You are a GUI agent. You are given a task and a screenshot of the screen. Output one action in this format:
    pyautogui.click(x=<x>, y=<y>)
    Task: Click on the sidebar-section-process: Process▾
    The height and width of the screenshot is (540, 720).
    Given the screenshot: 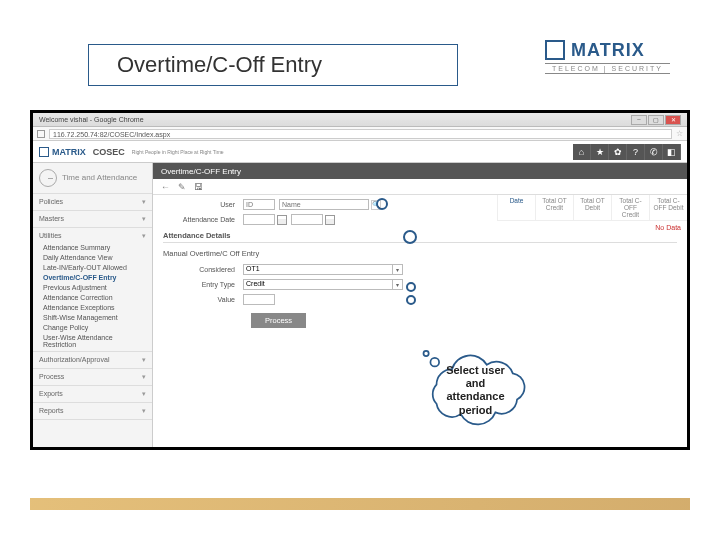 What is the action you would take?
    pyautogui.click(x=92, y=377)
    